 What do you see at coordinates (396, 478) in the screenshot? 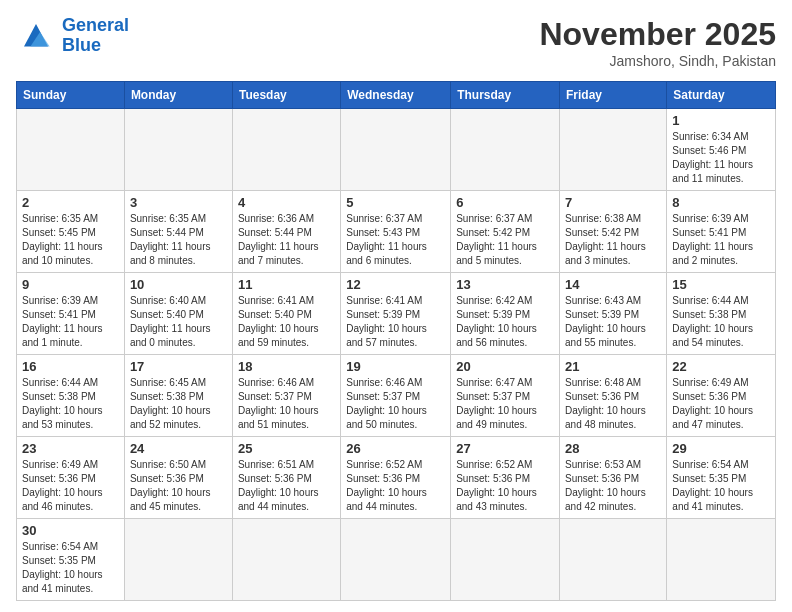
I see `calendar-cell: 26Sunrise: 6:52 AM Sunset: 5:36 PM Dayli…` at bounding box center [396, 478].